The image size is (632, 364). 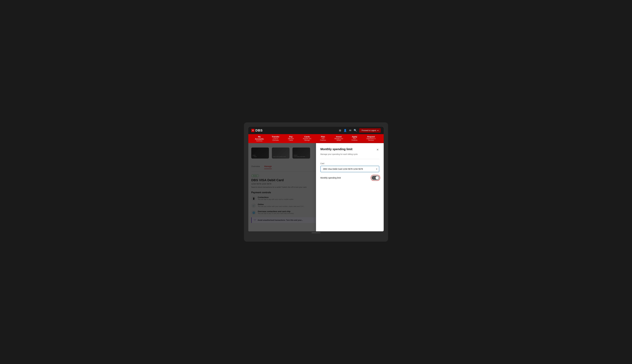 I want to click on nav-item-my-accounts: My Accounts Summary, so click(x=260, y=138).